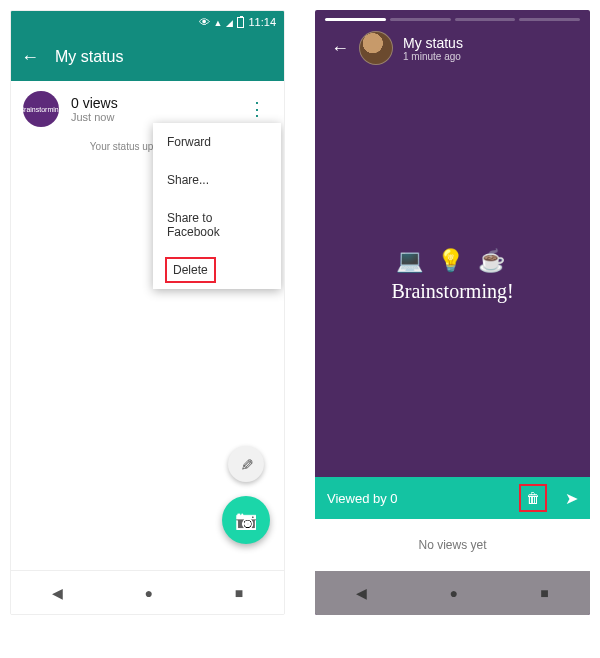 This screenshot has height=658, width=600. What do you see at coordinates (94, 103) in the screenshot?
I see `views-count: 0 views` at bounding box center [94, 103].